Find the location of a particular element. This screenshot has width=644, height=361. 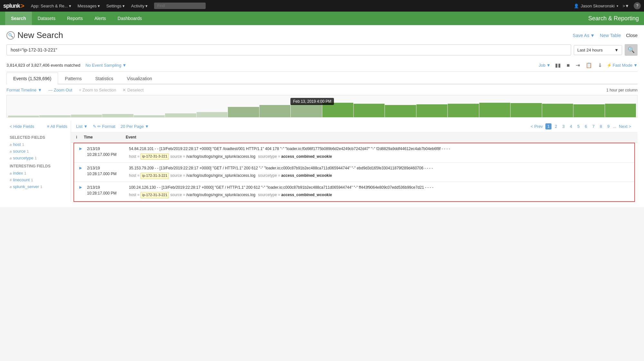

pagination: < Prev 1 2 3 4 5 6 7 8 9 ... Next > is located at coordinates (581, 126).